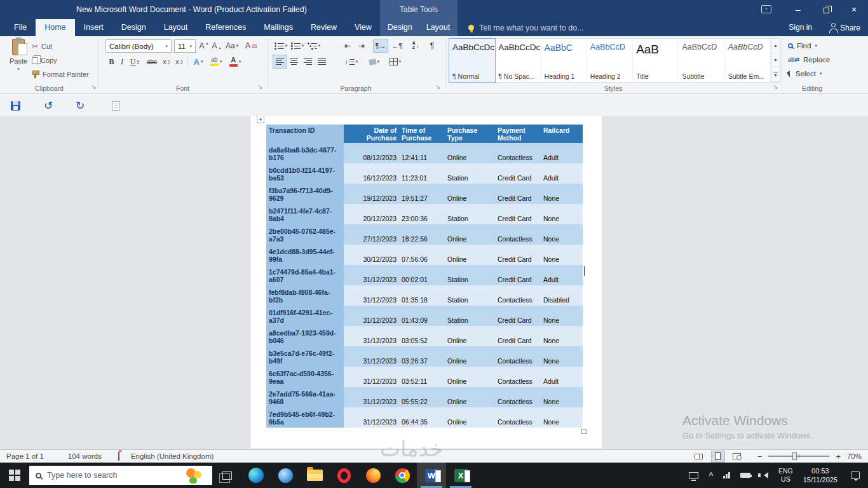 The height and width of the screenshot is (488, 868). I want to click on table-cell: b2471f11-4fe7-4c87-8ab4, so click(305, 214).